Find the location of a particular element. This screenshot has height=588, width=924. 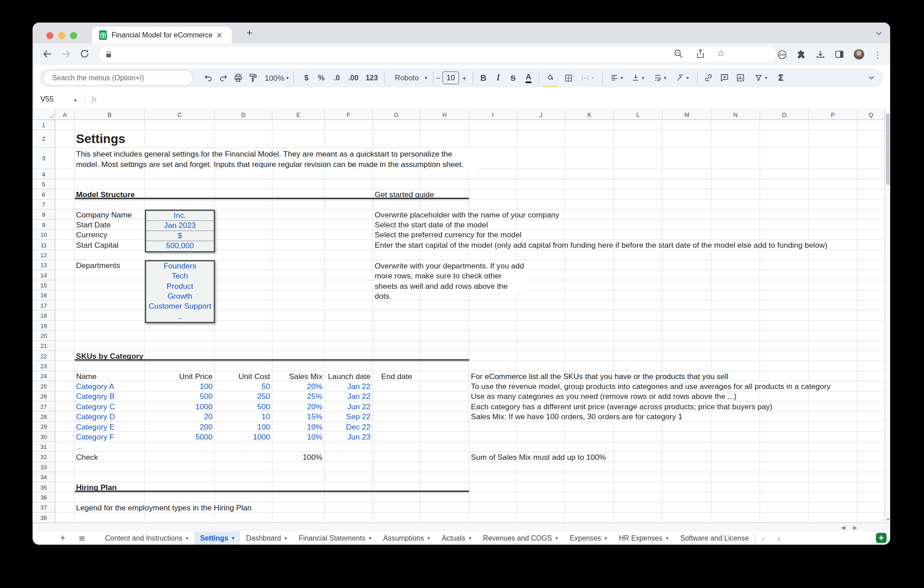

sku-cell: 10 is located at coordinates (242, 417).